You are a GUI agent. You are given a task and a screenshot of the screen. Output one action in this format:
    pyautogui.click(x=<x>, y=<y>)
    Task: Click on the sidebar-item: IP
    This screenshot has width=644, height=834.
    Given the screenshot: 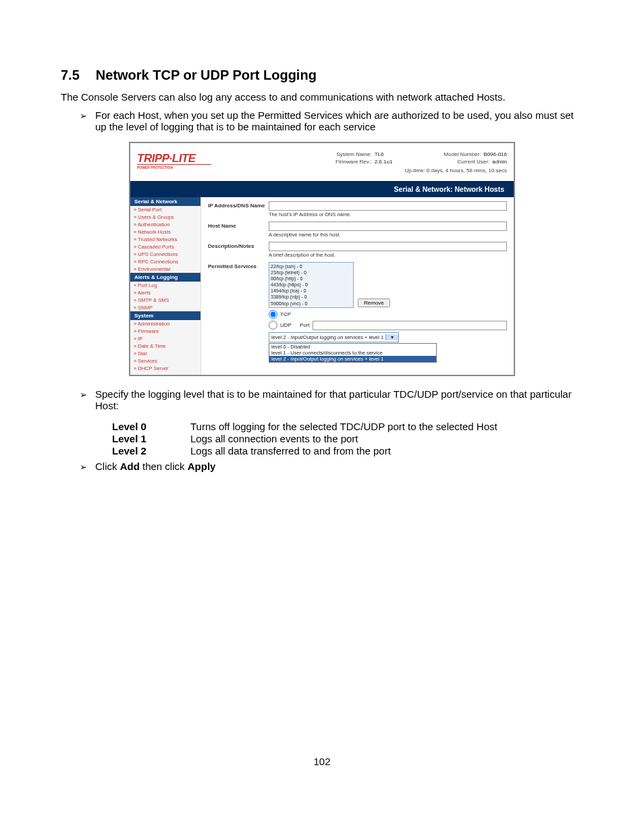 What is the action you would take?
    pyautogui.click(x=165, y=339)
    